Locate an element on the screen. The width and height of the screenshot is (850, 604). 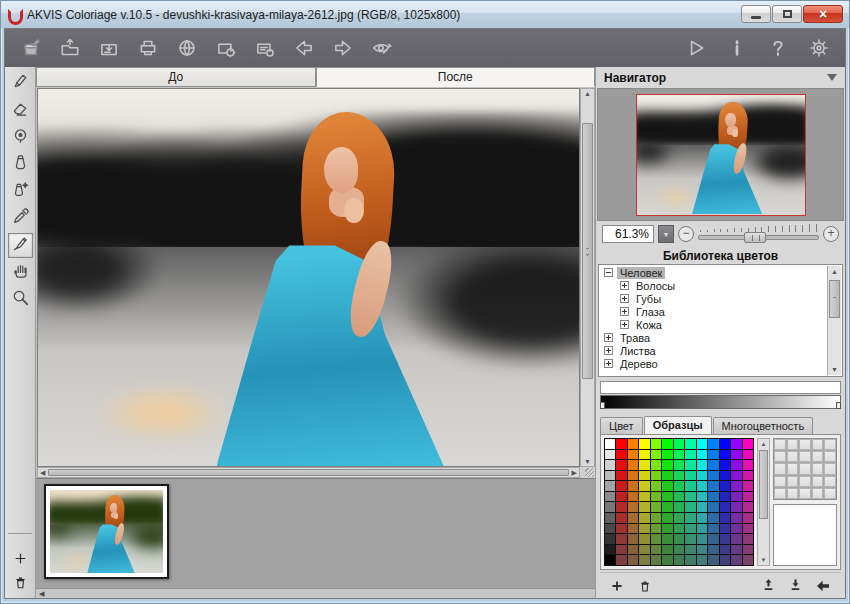
web-publish-icon is located at coordinates (187, 48).